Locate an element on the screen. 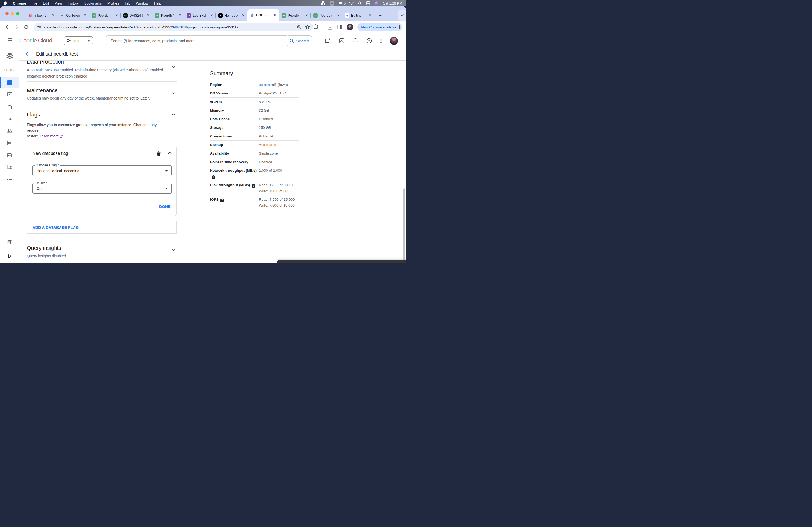 This screenshot has width=812, height=527. tab: MInbox (5✕ is located at coordinates (42, 15).